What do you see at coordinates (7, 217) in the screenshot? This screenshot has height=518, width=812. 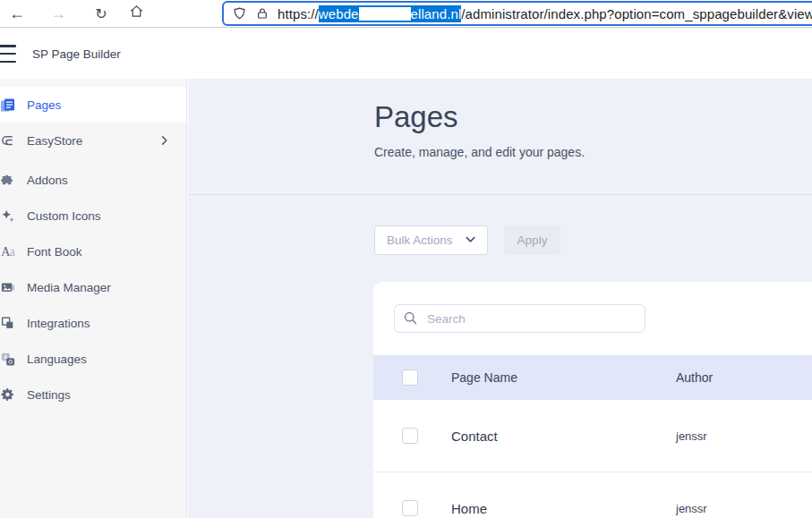 I see `sparkle-icon` at bounding box center [7, 217].